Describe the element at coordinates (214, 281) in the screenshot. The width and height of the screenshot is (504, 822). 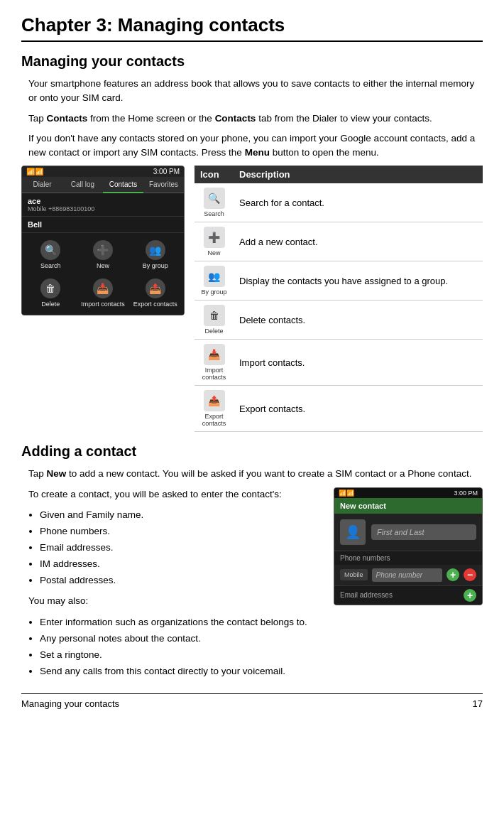
I see `icon-cell-bygroup: 👥 By group` at that location.